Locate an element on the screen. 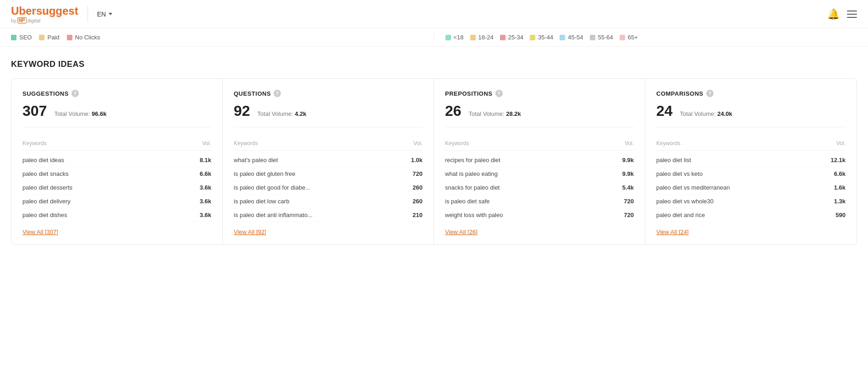  kw-name: weight loss with paleo is located at coordinates (474, 215).